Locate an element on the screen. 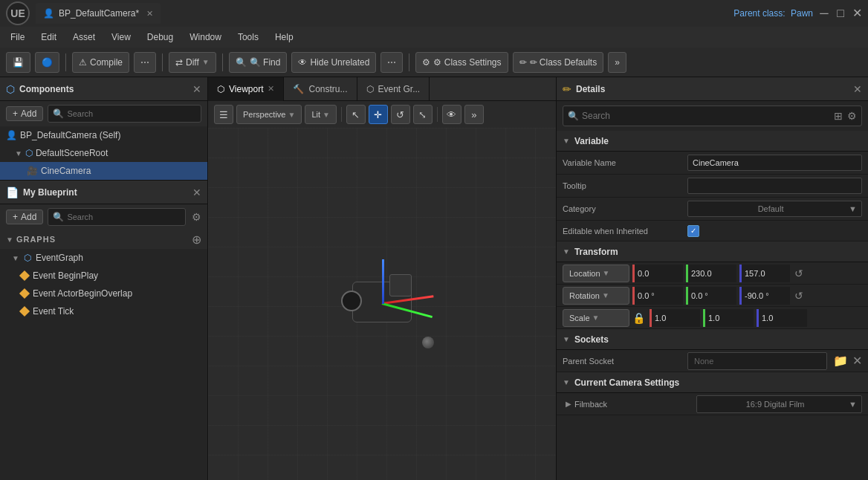 This screenshot has height=480, width=868. event-actoroverlap-item: Event ActorBeginOverlap is located at coordinates (104, 293).